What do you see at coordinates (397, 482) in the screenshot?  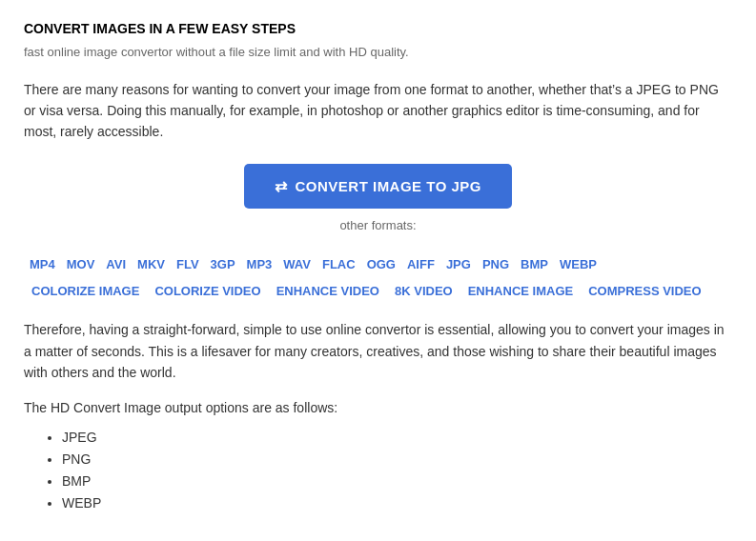 I see `output-list-item: BMP` at bounding box center [397, 482].